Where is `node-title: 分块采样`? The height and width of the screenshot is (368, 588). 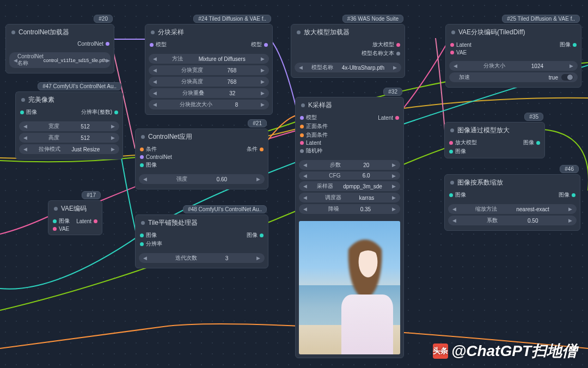 node-title: 分块采样 is located at coordinates (209, 32).